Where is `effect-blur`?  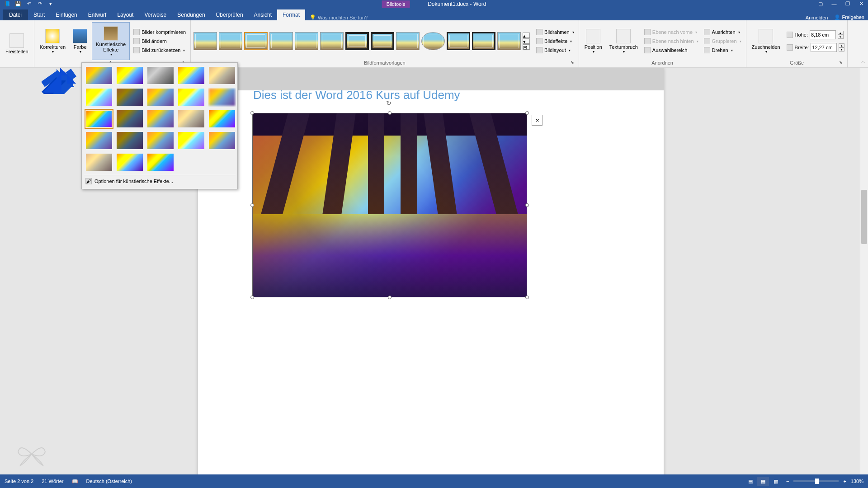
effect-blur is located at coordinates (222, 97).